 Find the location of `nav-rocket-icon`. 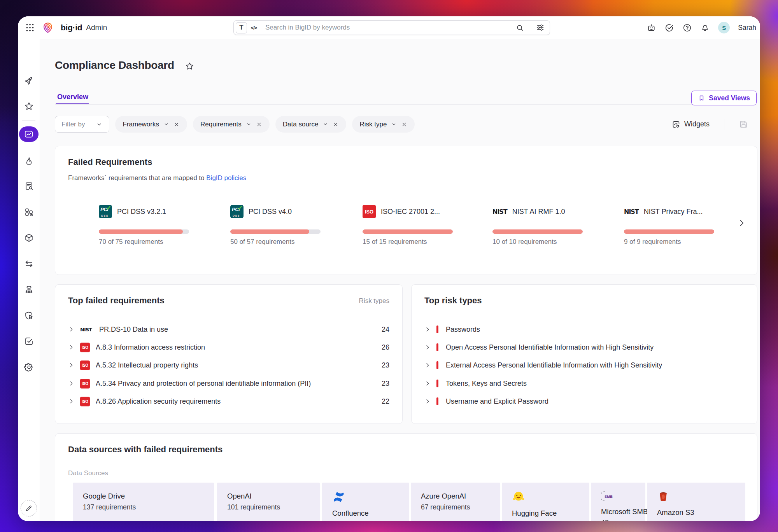

nav-rocket-icon is located at coordinates (29, 80).